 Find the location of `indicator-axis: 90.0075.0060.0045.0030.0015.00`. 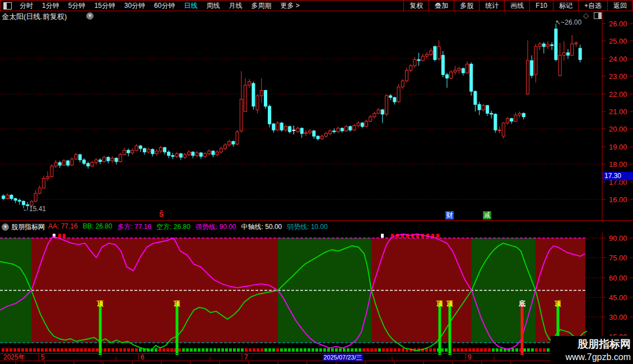

indicator-axis: 90.0075.0060.0045.0030.0015.00 is located at coordinates (609, 288).